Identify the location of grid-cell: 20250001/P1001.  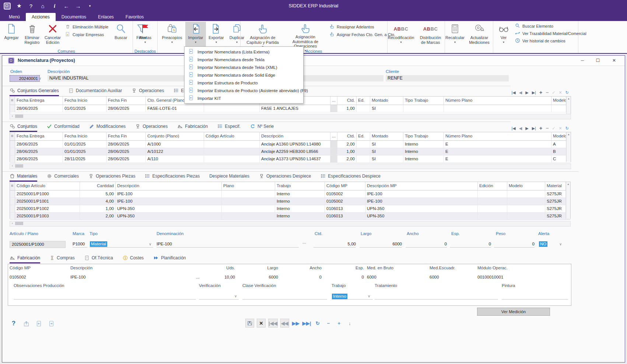
(48, 201).